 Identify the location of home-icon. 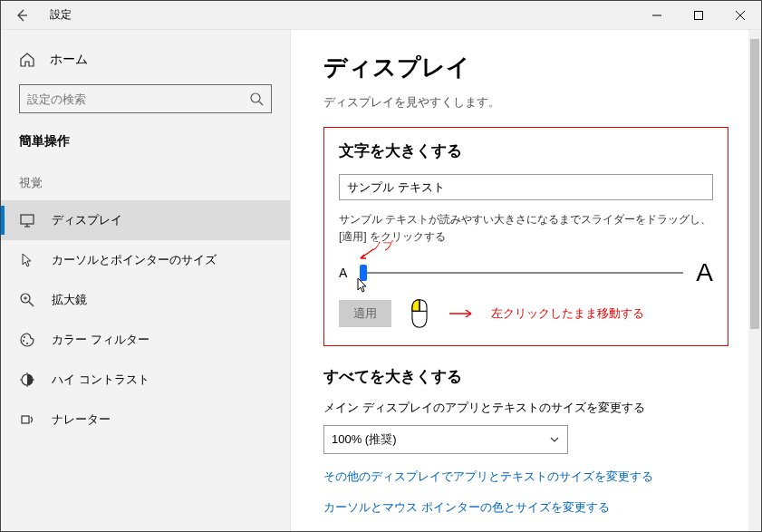
(27, 60).